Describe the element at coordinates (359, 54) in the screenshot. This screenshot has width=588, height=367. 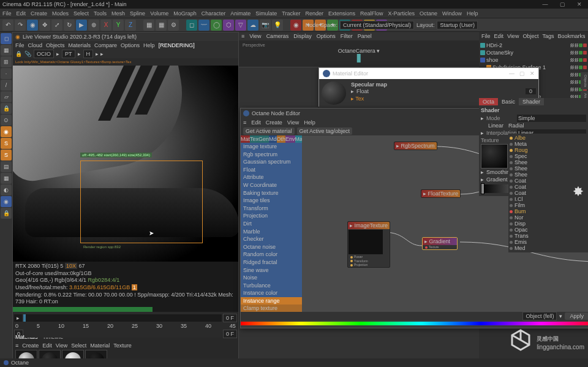
I see `perspective-viewport: Perspective OctaneCamera ▾` at that location.